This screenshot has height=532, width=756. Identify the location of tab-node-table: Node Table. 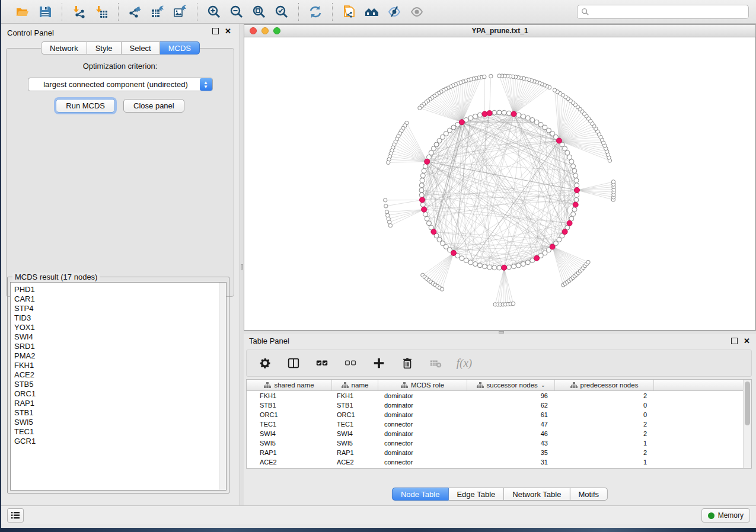
(420, 494).